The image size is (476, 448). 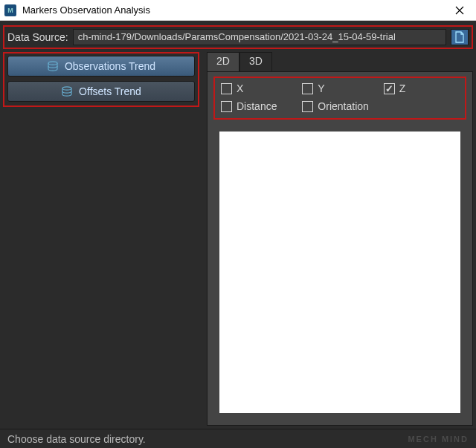 What do you see at coordinates (238, 37) in the screenshot?
I see `datasource-row: Data Source: ch-mind-179/Downloads/Param…` at bounding box center [238, 37].